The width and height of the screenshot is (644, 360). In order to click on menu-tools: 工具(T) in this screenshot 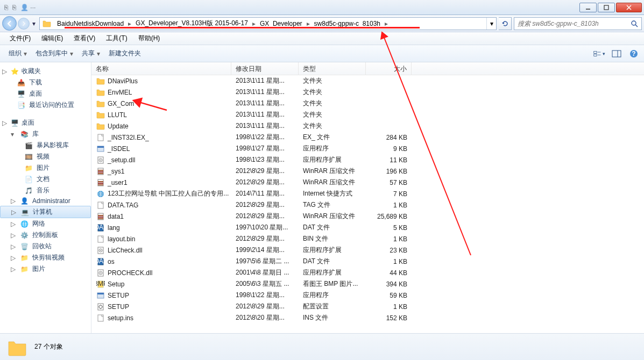, I will do `click(116, 39)`.